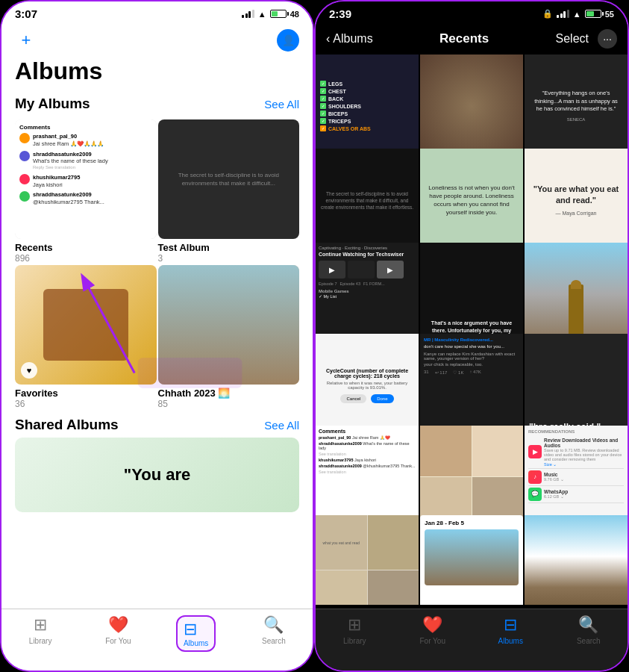 The width and height of the screenshot is (629, 672). Describe the element at coordinates (472, 477) in the screenshot. I see `photo-collage` at that location.